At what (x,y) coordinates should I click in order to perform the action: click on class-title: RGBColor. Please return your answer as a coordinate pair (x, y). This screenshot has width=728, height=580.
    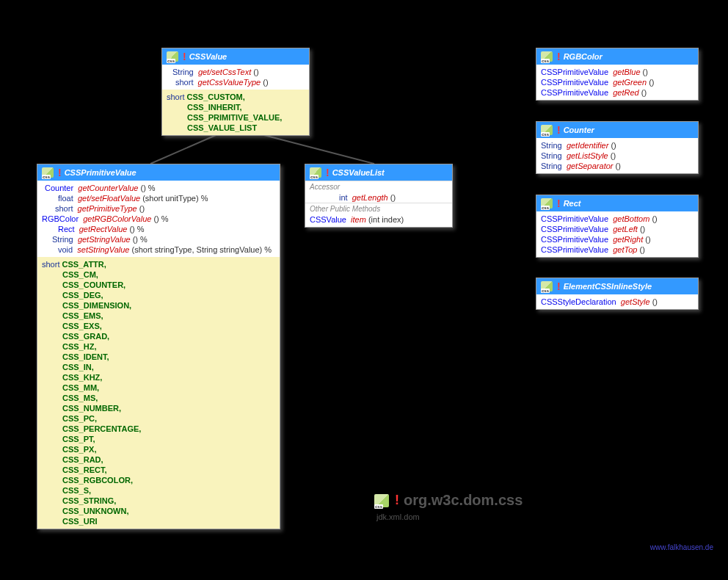
    Looking at the image, I should click on (583, 57).